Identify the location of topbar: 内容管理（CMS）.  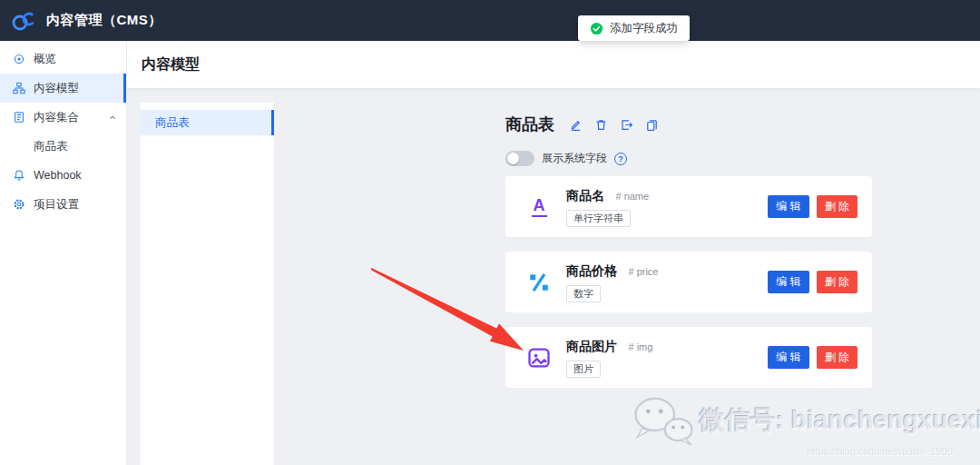
(490, 20).